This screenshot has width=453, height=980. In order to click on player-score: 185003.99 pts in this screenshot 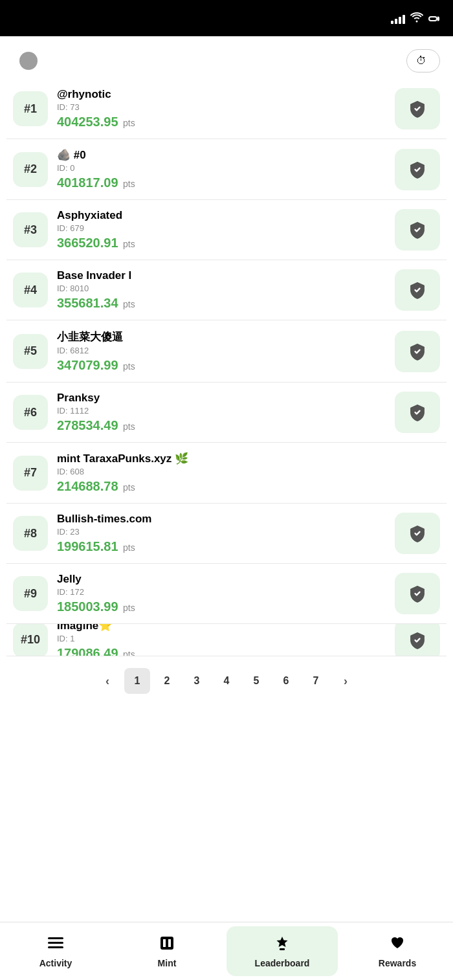, I will do `click(221, 607)`.